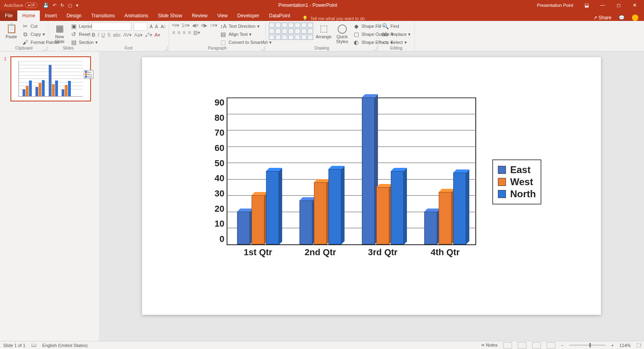 The width and height of the screenshot is (644, 349). Describe the element at coordinates (29, 16) in the screenshot. I see `tab-home: Home` at that location.